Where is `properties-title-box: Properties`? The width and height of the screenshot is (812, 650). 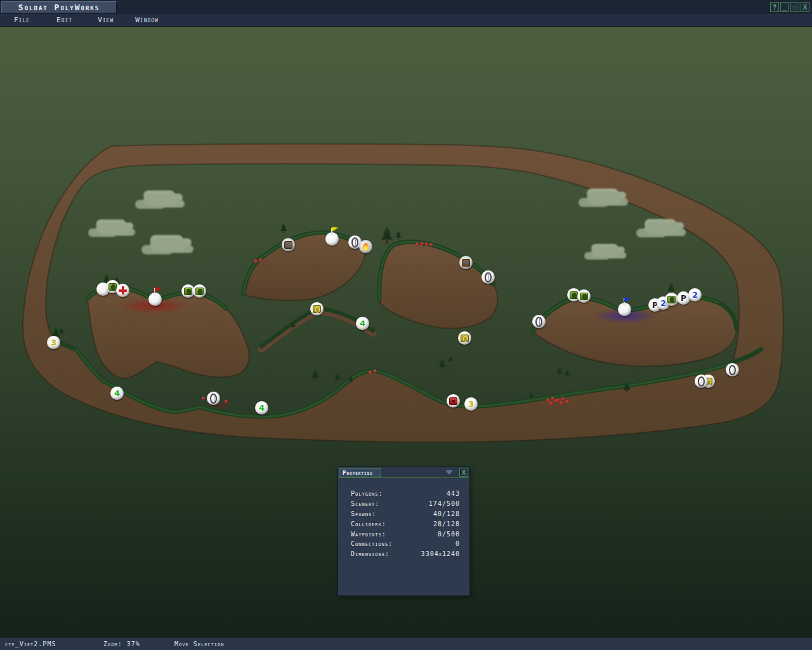 properties-title-box: Properties is located at coordinates (360, 472).